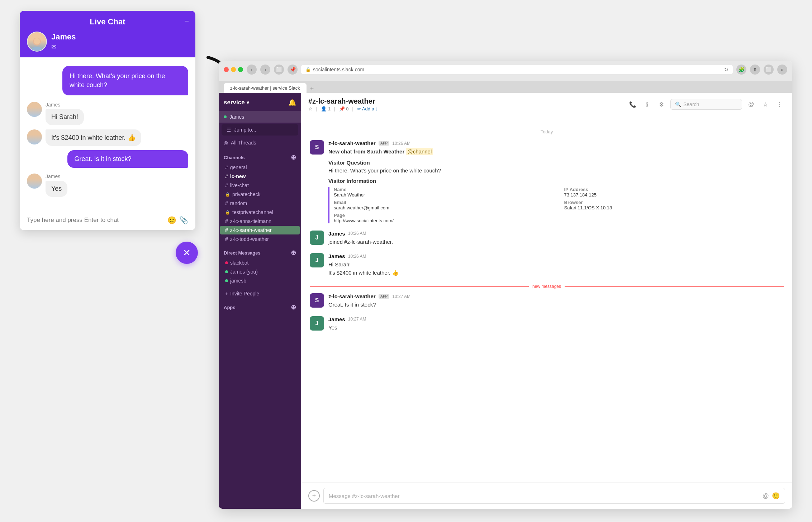 The height and width of the screenshot is (522, 812). I want to click on message-input-field: Message #z-lc-sarah-weather @ 🙂, so click(554, 496).